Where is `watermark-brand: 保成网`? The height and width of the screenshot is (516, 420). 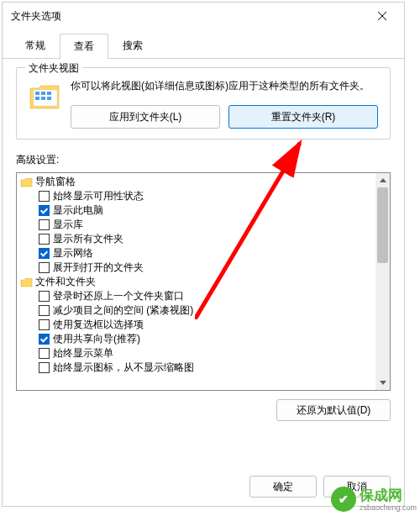
watermark-brand: 保成网 is located at coordinates (388, 496).